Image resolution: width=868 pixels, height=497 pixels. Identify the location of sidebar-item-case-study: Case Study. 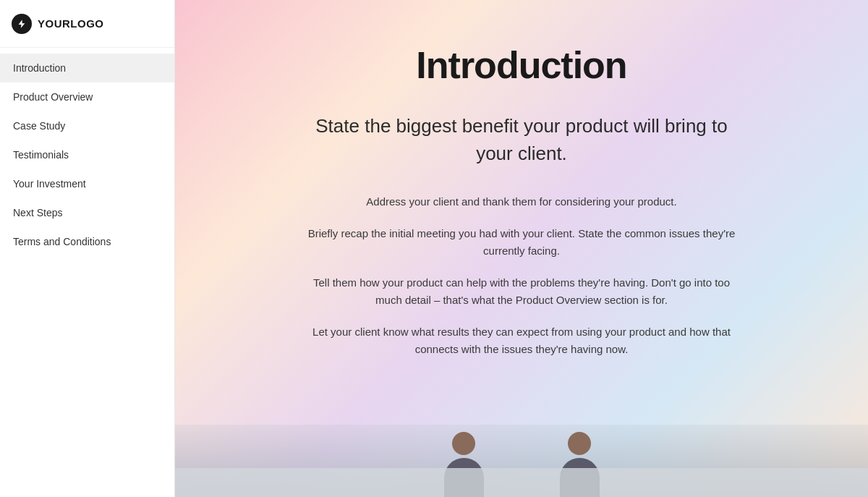
(87, 126).